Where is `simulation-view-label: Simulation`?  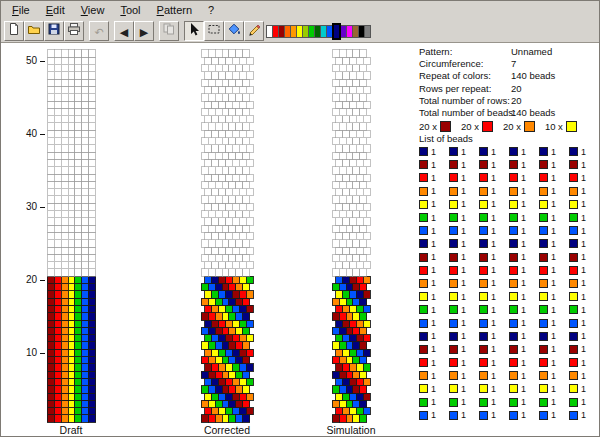 simulation-view-label: Simulation is located at coordinates (351, 430).